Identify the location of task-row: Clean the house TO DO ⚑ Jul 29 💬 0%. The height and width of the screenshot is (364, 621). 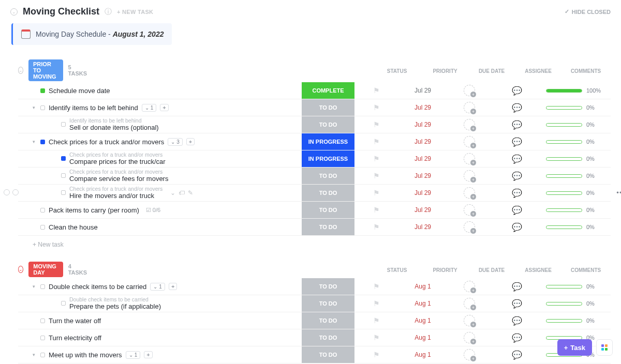
(315, 228).